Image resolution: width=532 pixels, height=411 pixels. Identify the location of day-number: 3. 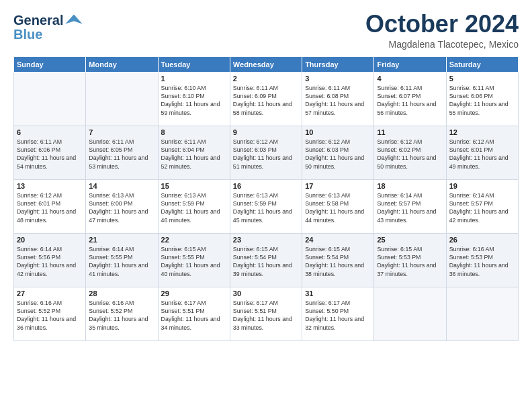
(338, 79).